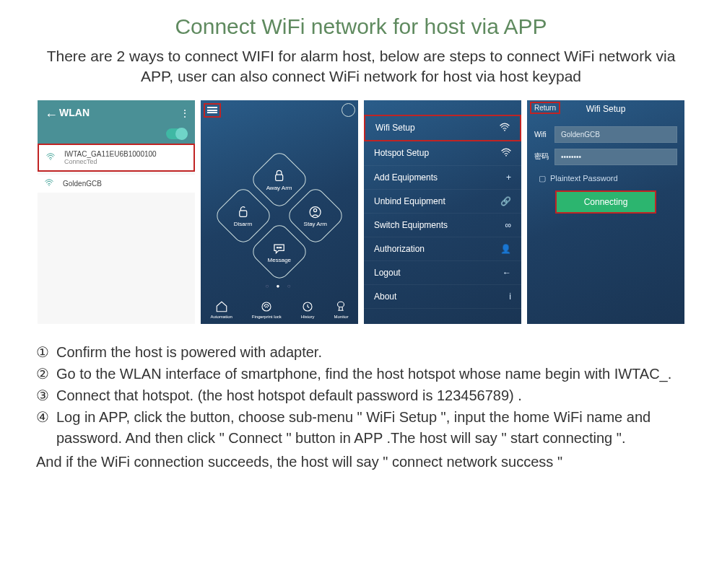 The width and height of the screenshot is (722, 588). What do you see at coordinates (126, 183) in the screenshot?
I see `network-name: GoldenGCB` at bounding box center [126, 183].